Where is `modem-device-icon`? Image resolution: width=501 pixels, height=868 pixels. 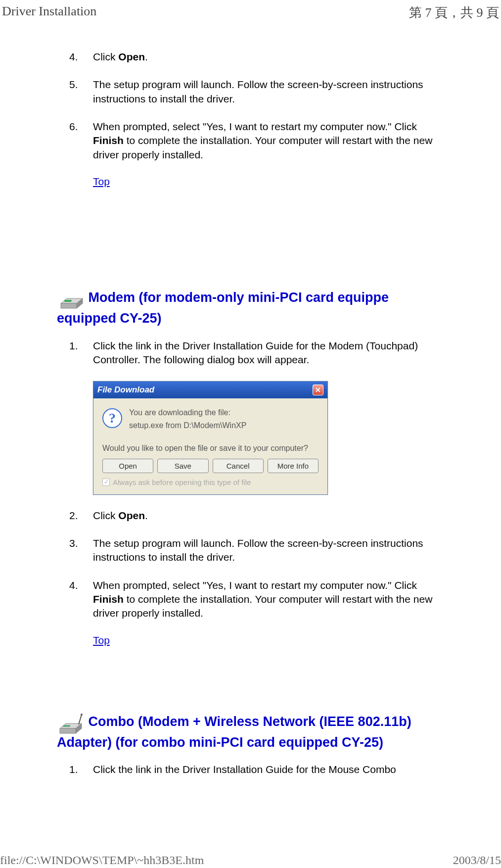
modem-device-icon is located at coordinates (71, 298).